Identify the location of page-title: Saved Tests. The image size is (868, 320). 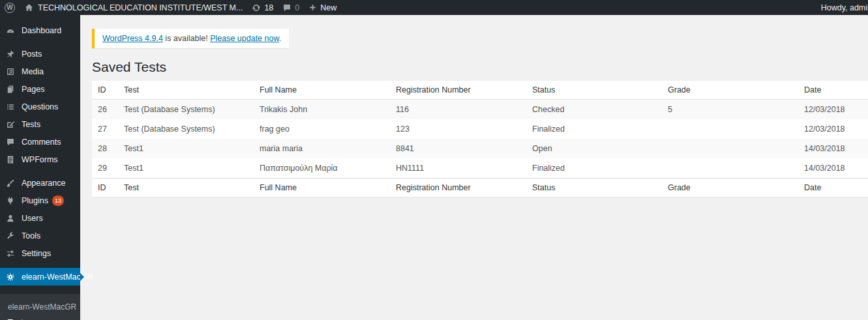
(480, 67).